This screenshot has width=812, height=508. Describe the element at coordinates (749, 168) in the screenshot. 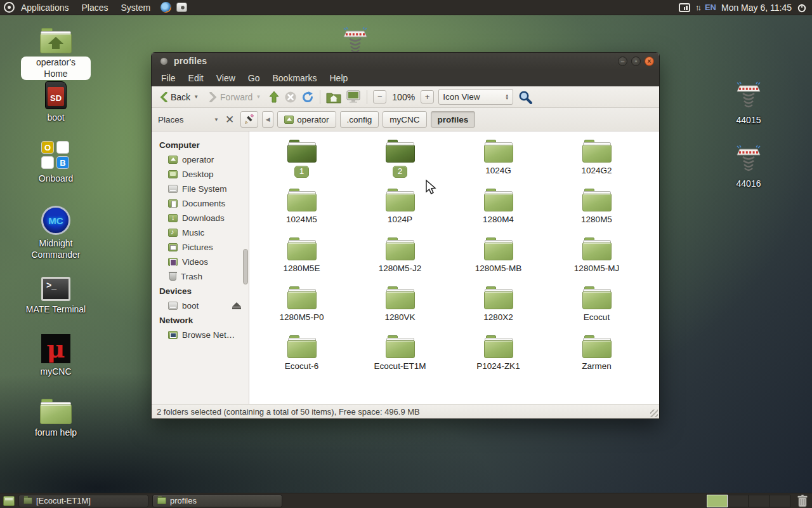

I see `desktop-icon-44016: 44016` at that location.